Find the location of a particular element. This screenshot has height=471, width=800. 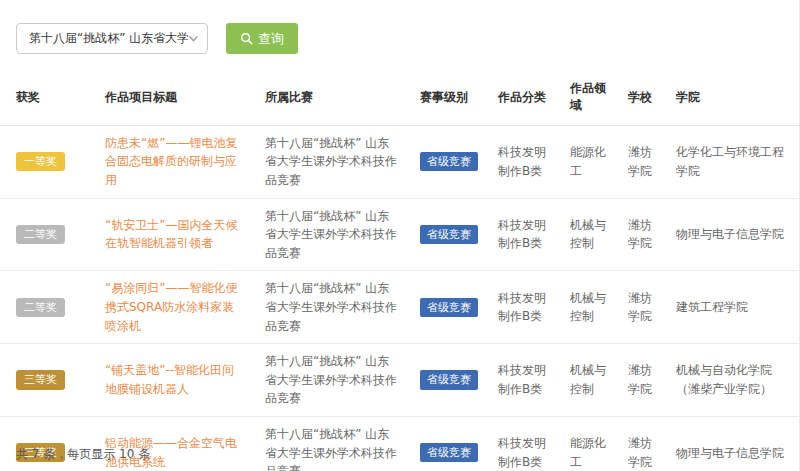

search-toolbar: 第十八届“挑战杯” 山东省大学生课... 查询 is located at coordinates (157, 38).